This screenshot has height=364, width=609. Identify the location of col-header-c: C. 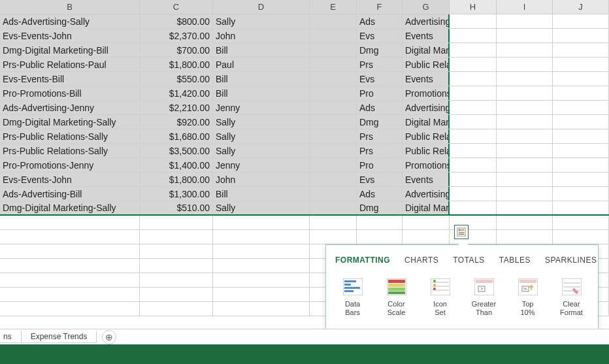
(176, 7).